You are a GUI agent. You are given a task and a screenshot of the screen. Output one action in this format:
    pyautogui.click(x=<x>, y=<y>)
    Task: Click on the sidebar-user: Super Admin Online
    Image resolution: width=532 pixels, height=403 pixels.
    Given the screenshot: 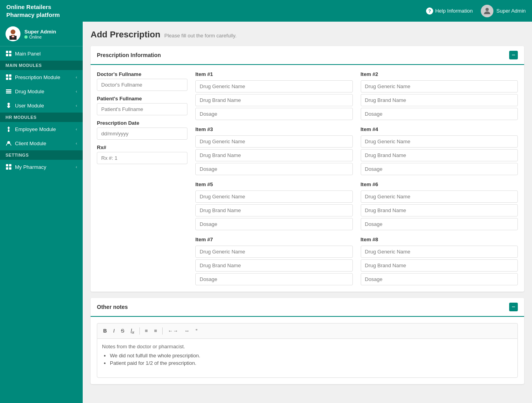 What is the action you would take?
    pyautogui.click(x=41, y=34)
    